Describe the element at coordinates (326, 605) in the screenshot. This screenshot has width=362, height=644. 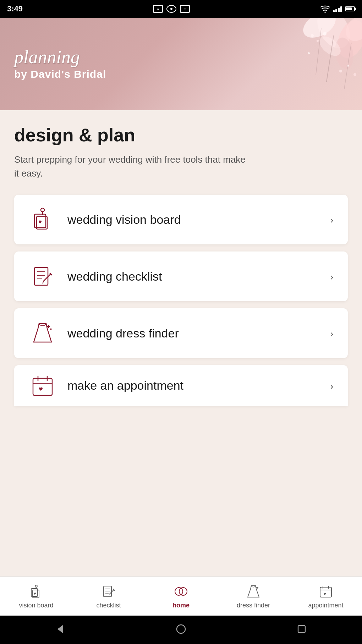
I see `nav-appointment-label: appointment` at that location.